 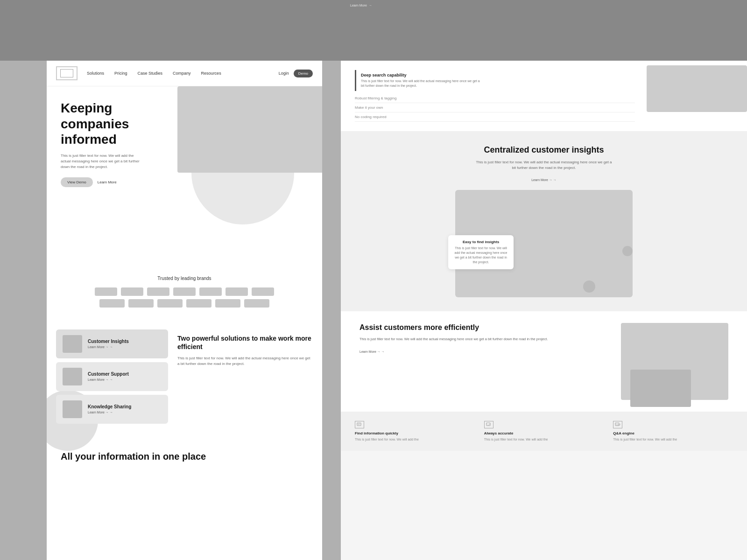 I want to click on solutions-detail: Two powerful solutions to make work more…, so click(x=245, y=378).